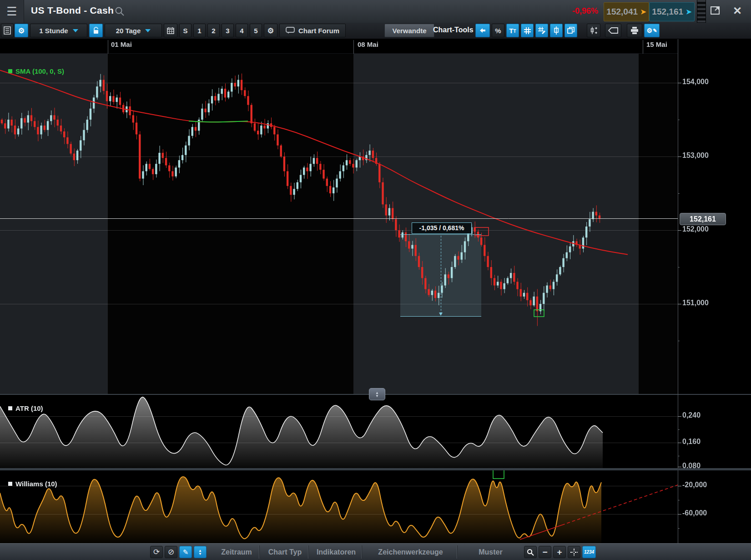 The height and width of the screenshot is (560, 751). What do you see at coordinates (21, 30) in the screenshot?
I see `settings-gear-icon: ⚙` at bounding box center [21, 30].